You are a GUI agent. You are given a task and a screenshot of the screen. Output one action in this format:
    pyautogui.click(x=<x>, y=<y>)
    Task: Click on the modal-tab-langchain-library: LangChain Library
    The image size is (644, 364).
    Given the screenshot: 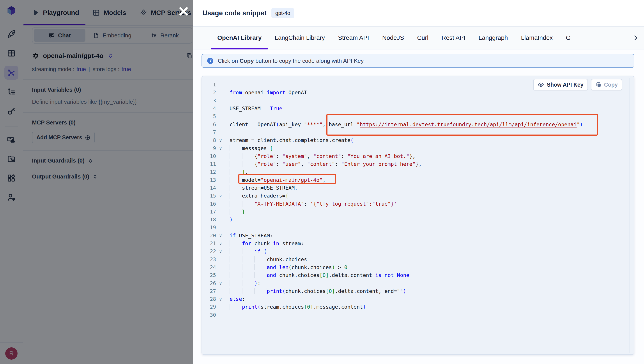 What is the action you would take?
    pyautogui.click(x=300, y=38)
    